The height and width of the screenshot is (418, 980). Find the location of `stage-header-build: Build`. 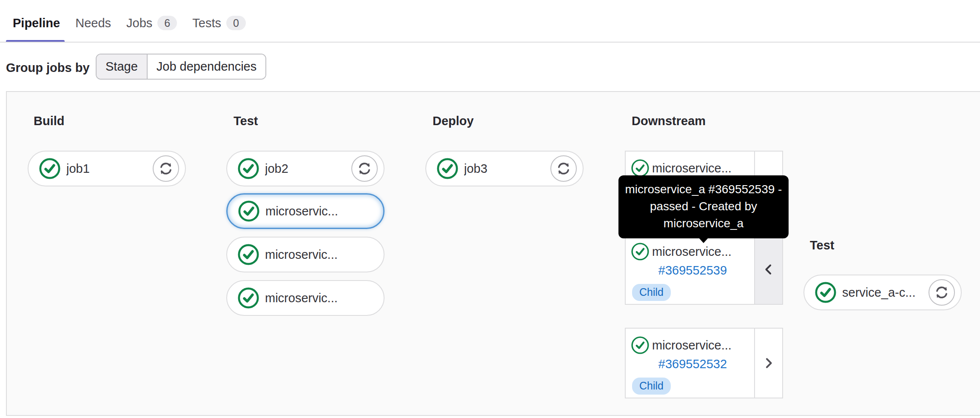

stage-header-build: Build is located at coordinates (49, 121).